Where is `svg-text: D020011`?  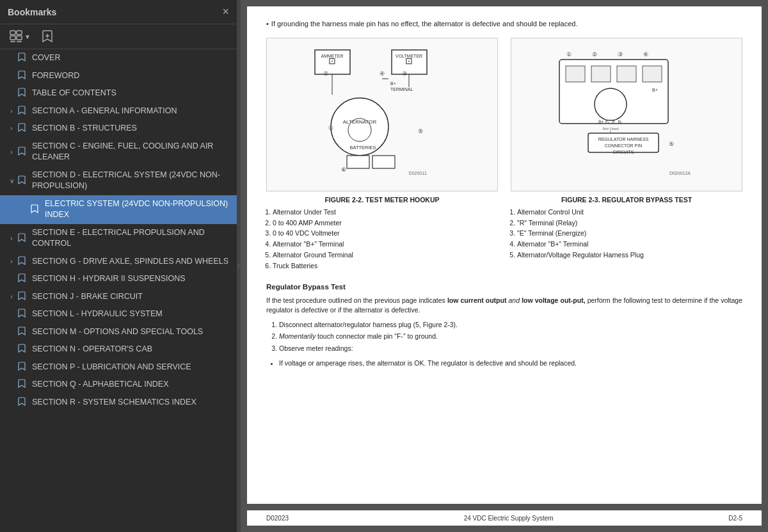
svg-text: D020011 is located at coordinates (419, 173).